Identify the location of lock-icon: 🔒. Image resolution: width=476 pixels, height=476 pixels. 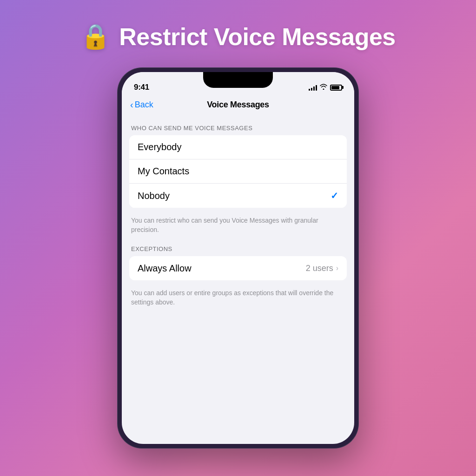
(96, 36).